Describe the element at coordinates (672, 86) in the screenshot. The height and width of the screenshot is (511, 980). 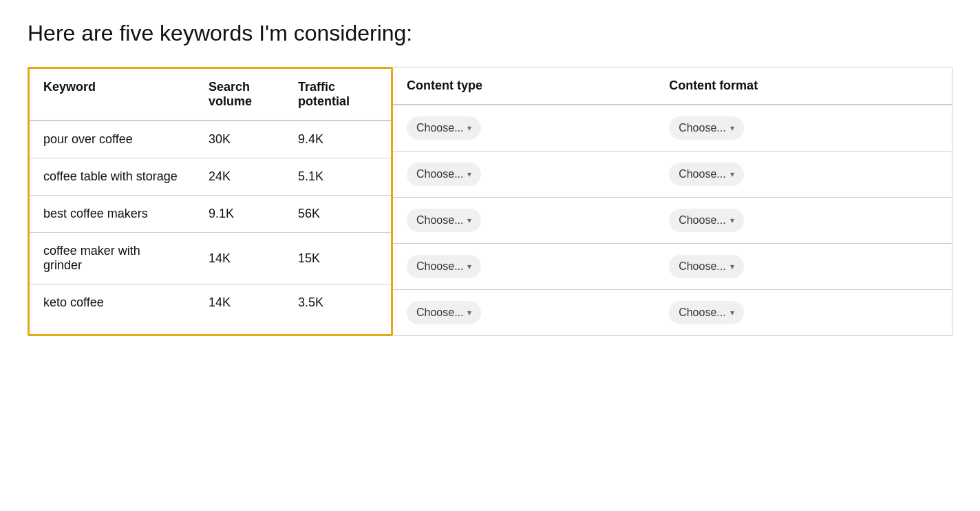
I see `right-header-row: Content type Content format` at that location.